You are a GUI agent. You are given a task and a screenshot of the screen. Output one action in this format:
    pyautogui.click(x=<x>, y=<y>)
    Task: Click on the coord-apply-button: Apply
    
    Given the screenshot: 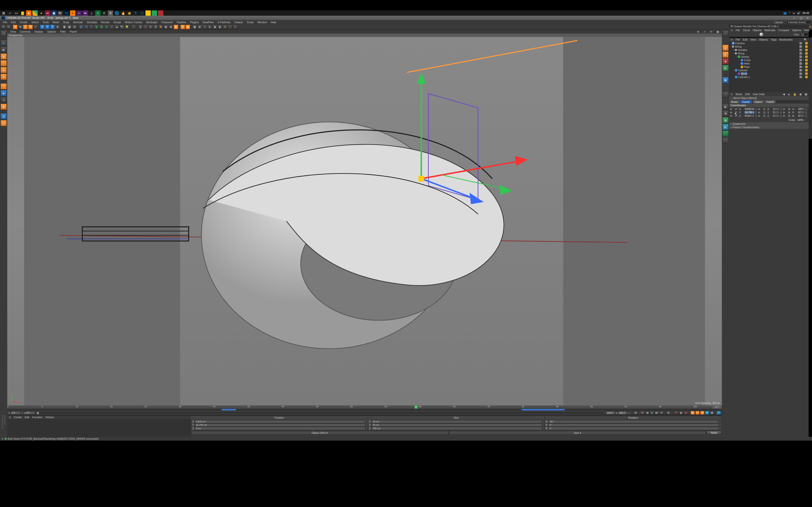 What is the action you would take?
    pyautogui.click(x=714, y=433)
    